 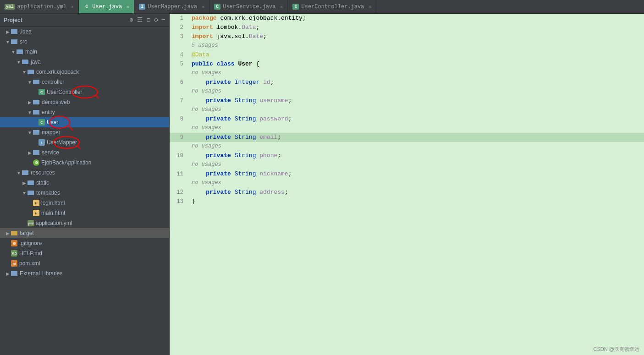 I want to click on tree-item-src: ▼ src, so click(x=84, y=42).